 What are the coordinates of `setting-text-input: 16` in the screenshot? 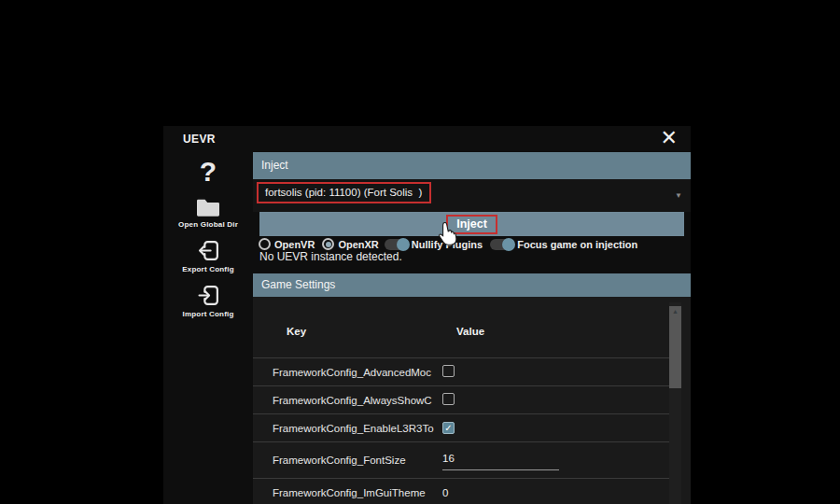 It's located at (500, 461).